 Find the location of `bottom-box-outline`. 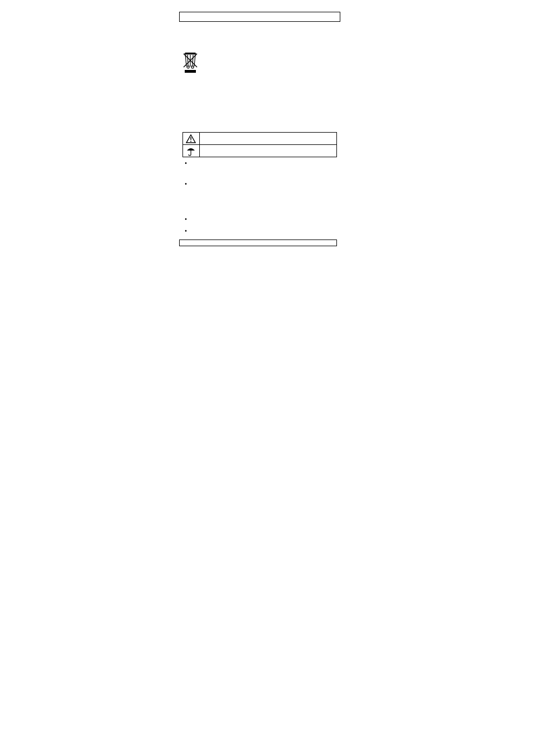

bottom-box-outline is located at coordinates (258, 243).